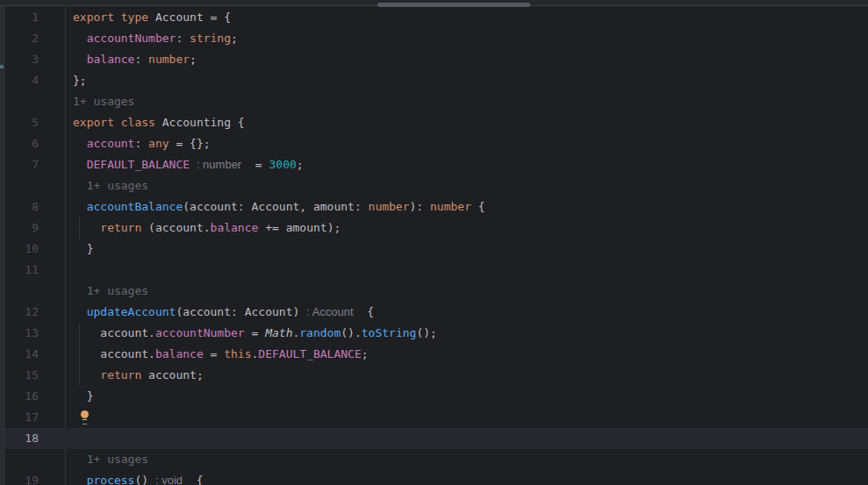 The height and width of the screenshot is (485, 868). Describe the element at coordinates (276, 207) in the screenshot. I see `code-token: (account: Account, amount:` at that location.